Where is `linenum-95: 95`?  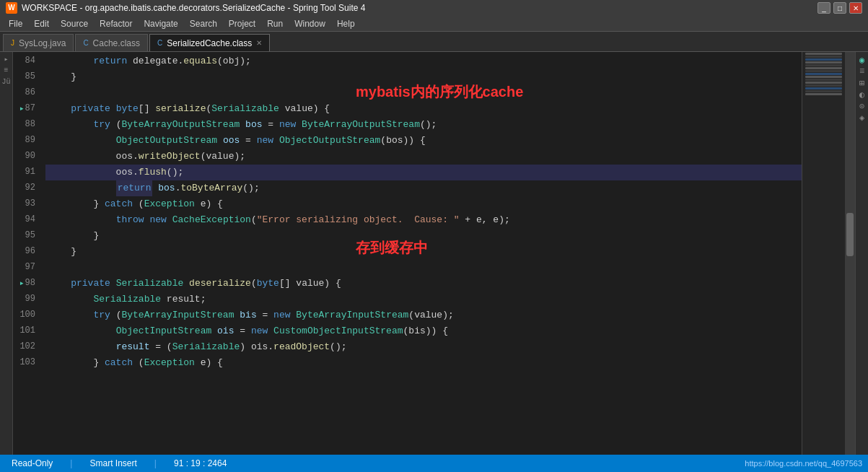 linenum-95: 95 is located at coordinates (26, 236).